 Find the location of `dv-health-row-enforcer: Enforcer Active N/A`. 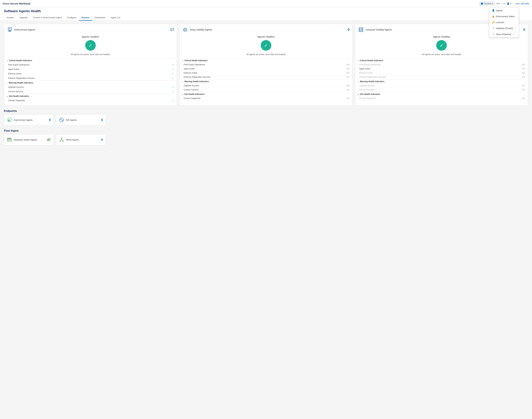

dv-health-row-enforcer: Enforcer Active N/A is located at coordinates (266, 73).